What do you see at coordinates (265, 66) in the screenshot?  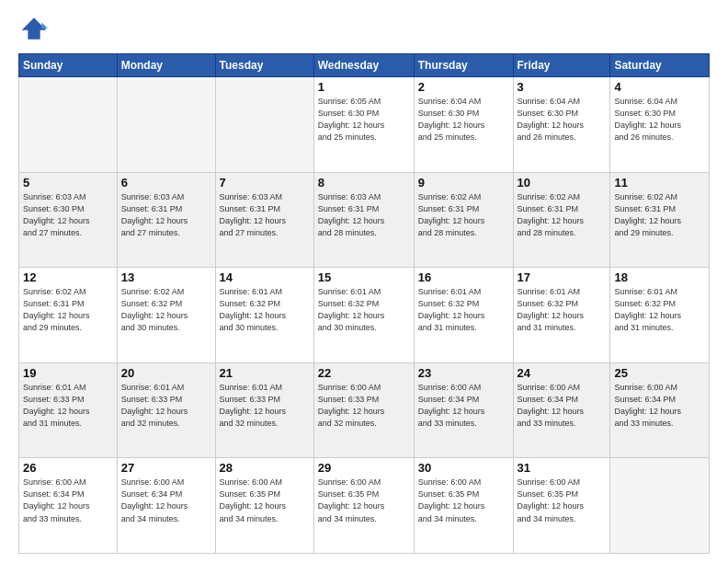 I see `weekday-header-tuesday: Tuesday` at bounding box center [265, 66].